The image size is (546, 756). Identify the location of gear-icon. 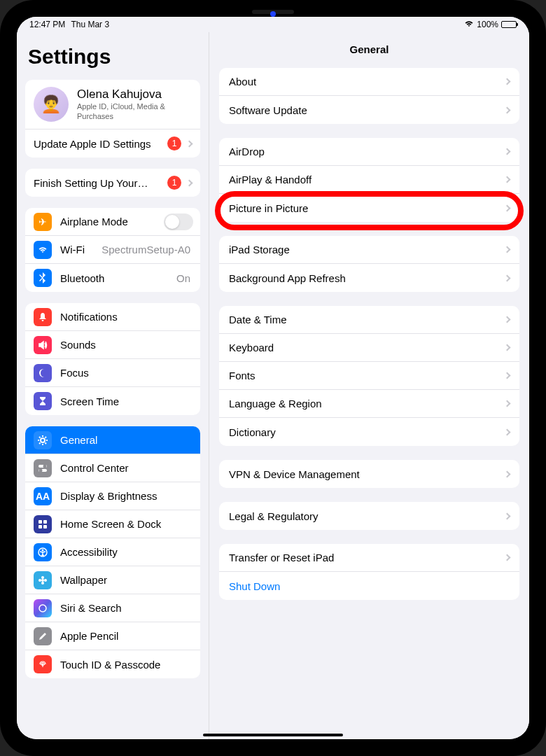
(43, 440).